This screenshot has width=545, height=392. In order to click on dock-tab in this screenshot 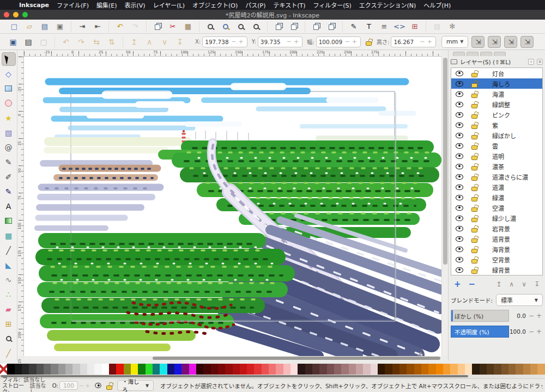, I will do `click(473, 54)`.